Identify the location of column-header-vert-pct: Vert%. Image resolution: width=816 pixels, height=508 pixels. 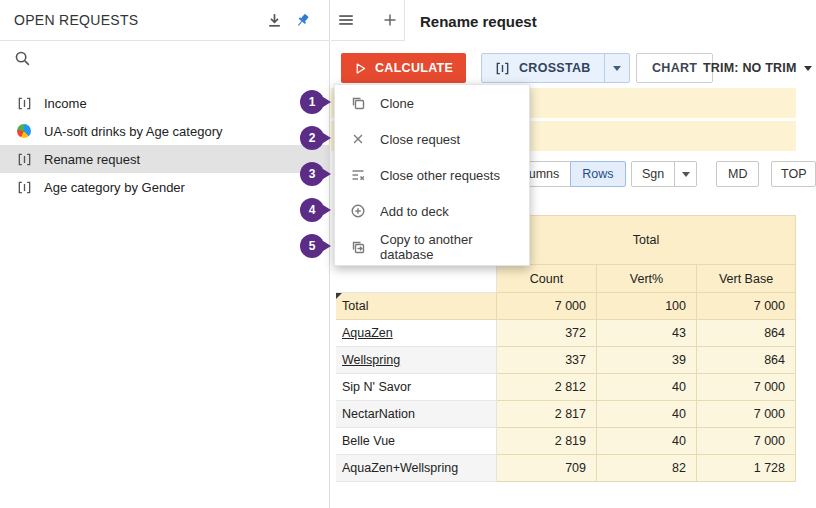
(647, 279).